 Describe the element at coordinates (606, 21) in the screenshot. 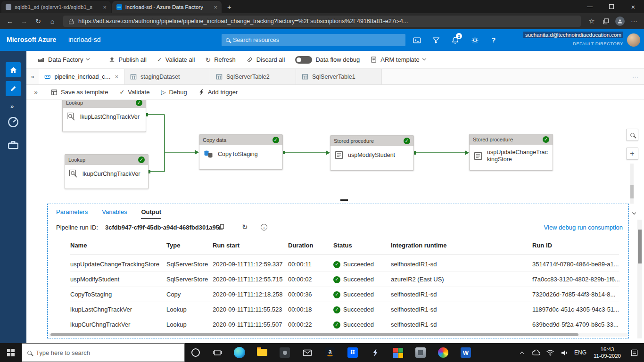

I see `collections-icon` at that location.